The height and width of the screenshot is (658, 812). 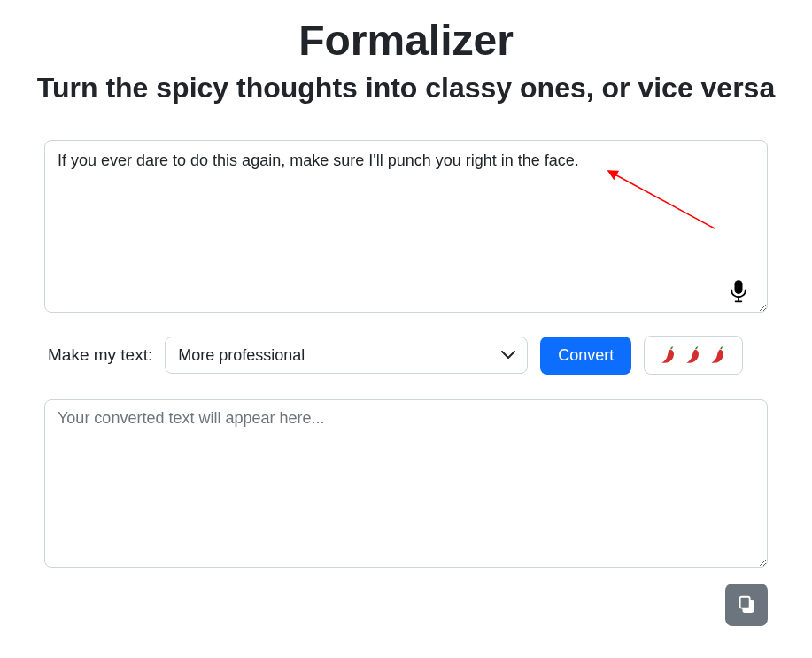 What do you see at coordinates (739, 290) in the screenshot?
I see `microphone-icon` at bounding box center [739, 290].